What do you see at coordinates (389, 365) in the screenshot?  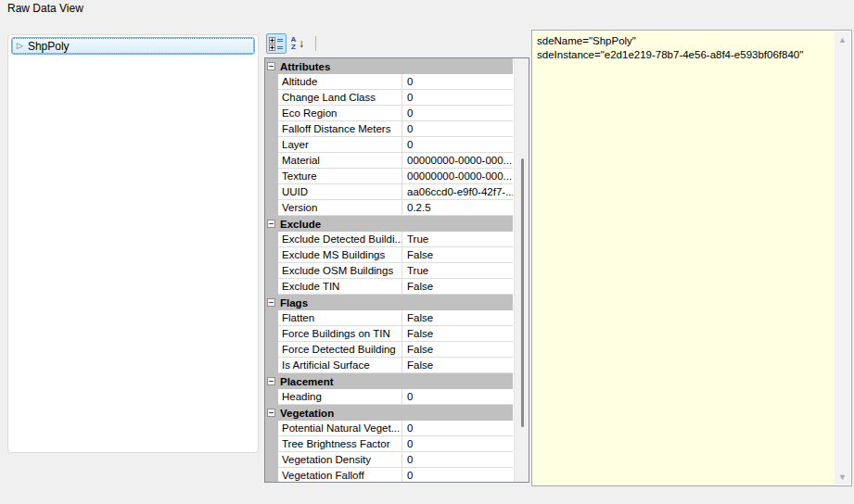 I see `property-row: Is Artificial SurfaceFalse` at bounding box center [389, 365].